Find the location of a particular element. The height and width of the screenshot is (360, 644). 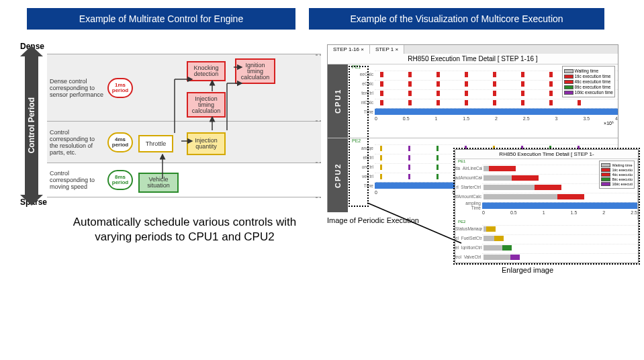

legend: Waiting time 1tic execution time 4tic ex… is located at coordinates (588, 82).